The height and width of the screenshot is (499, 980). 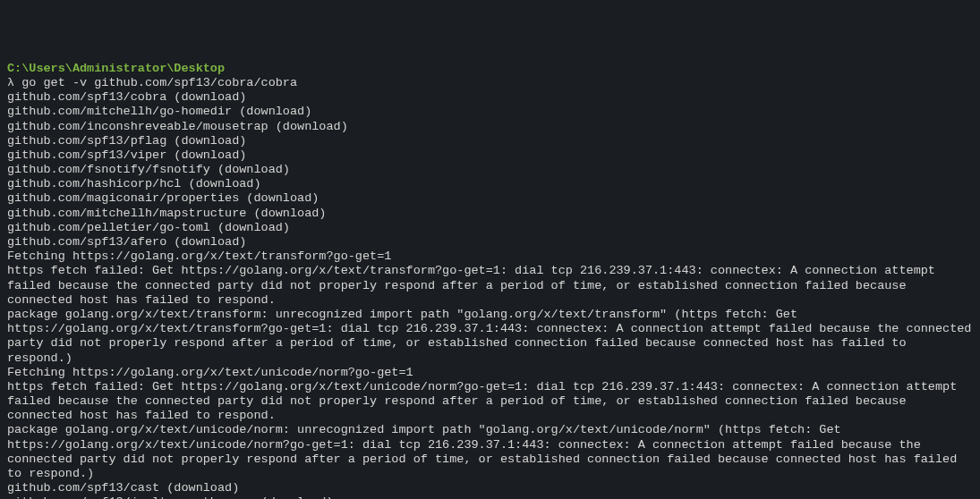 I want to click on current-path: C:\Users\Administrator\Desktop, so click(x=116, y=68).